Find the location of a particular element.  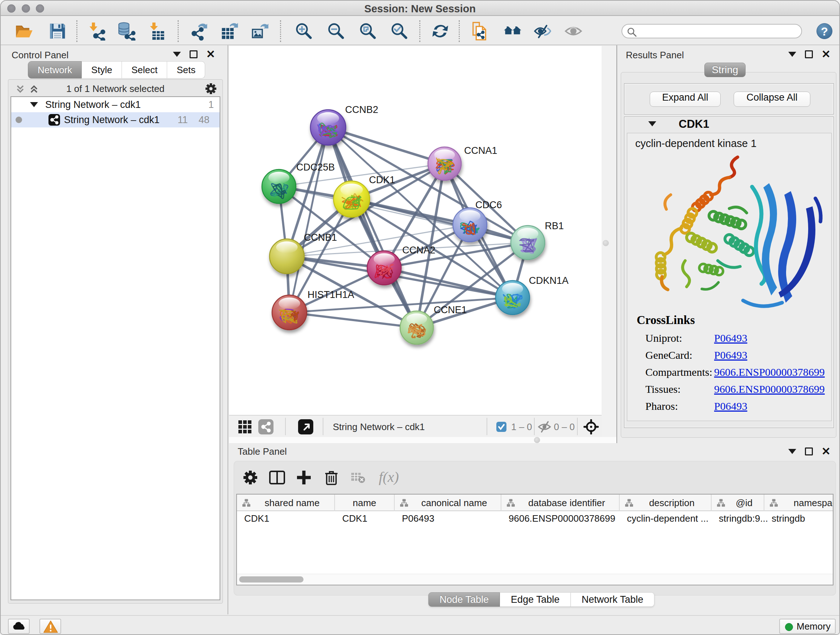

cloud-status-button is located at coordinates (19, 626).